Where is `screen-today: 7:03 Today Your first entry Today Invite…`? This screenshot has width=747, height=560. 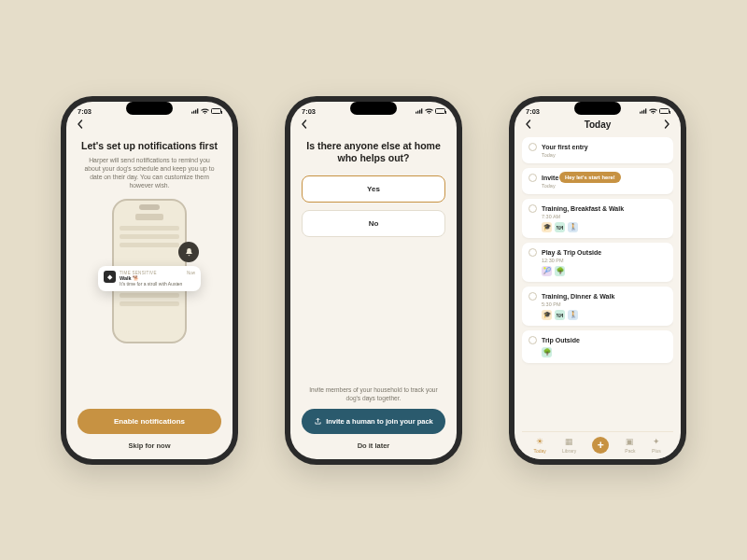
screen-today: 7:03 Today Your first entry Today Invite… is located at coordinates (598, 280).